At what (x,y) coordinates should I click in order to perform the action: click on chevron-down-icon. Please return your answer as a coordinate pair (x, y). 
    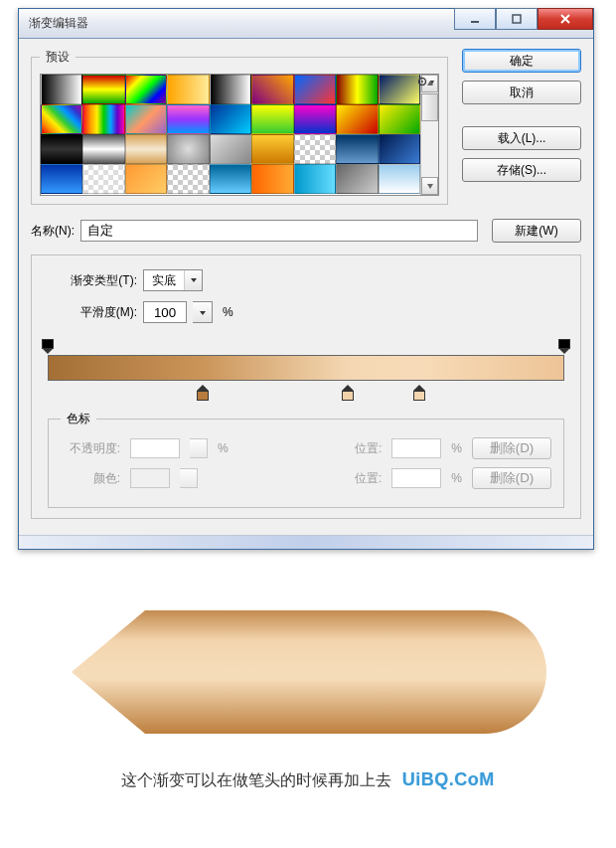
    Looking at the image, I should click on (193, 280).